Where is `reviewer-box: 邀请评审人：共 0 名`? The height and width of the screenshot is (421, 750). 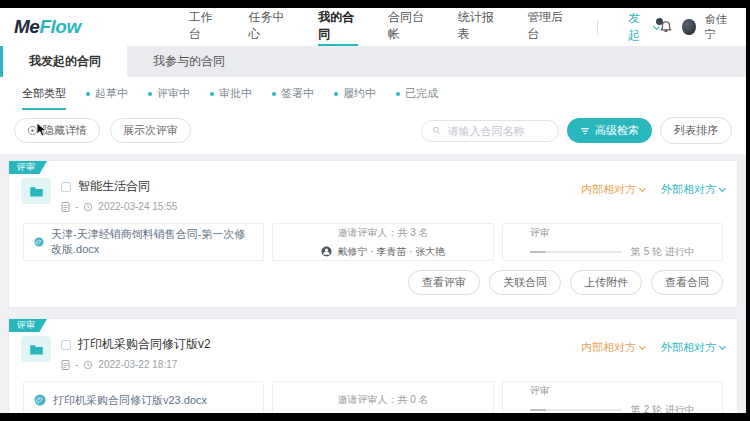 reviewer-box: 邀请评审人：共 0 名 is located at coordinates (382, 397).